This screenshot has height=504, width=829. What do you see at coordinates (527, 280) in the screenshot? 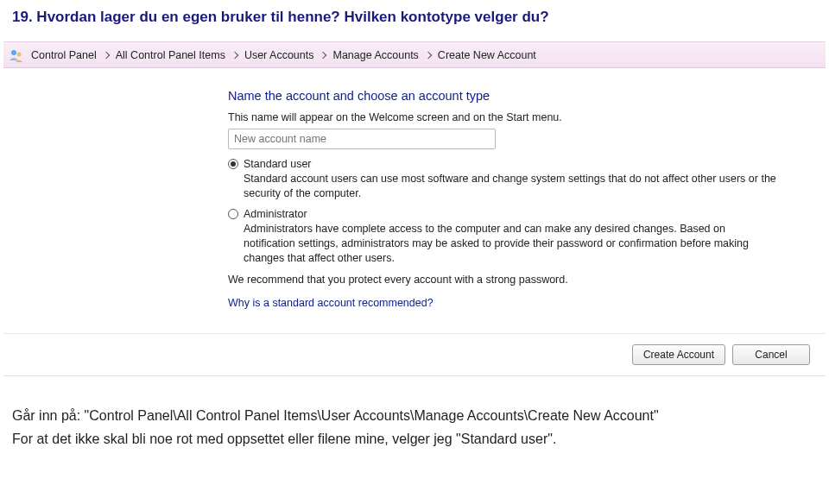
I see `password-recommendation: We recommend that you protect every acco…` at bounding box center [527, 280].